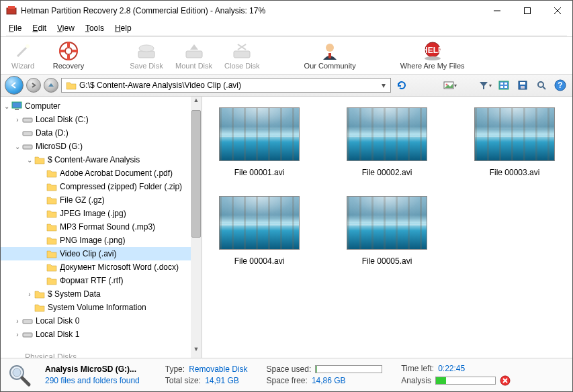 The height and width of the screenshot is (392, 573). Describe the element at coordinates (95, 294) in the screenshot. I see `tree-sysdata: ›$ System Data` at that location.